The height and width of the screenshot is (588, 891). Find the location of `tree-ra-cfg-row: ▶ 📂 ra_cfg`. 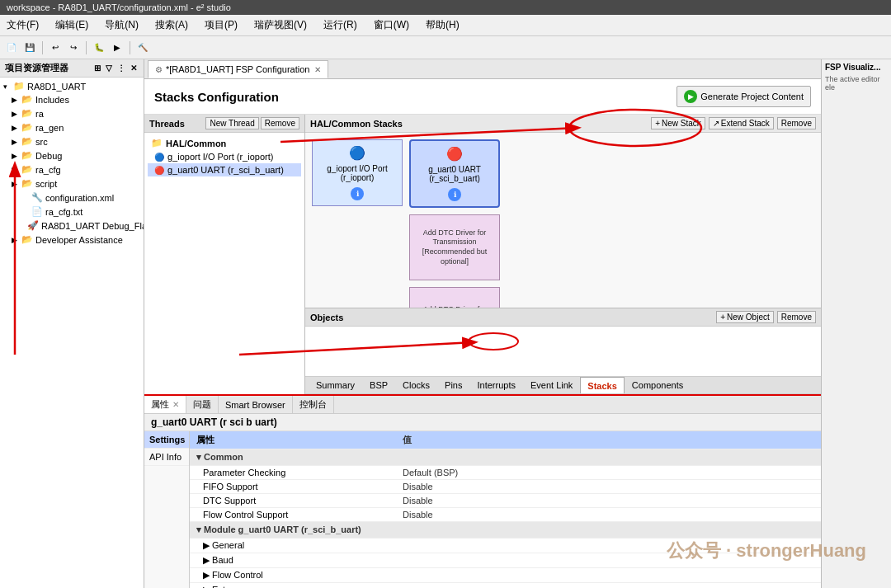

tree-ra-cfg-row: ▶ 📂 ra_cfg is located at coordinates (72, 170).